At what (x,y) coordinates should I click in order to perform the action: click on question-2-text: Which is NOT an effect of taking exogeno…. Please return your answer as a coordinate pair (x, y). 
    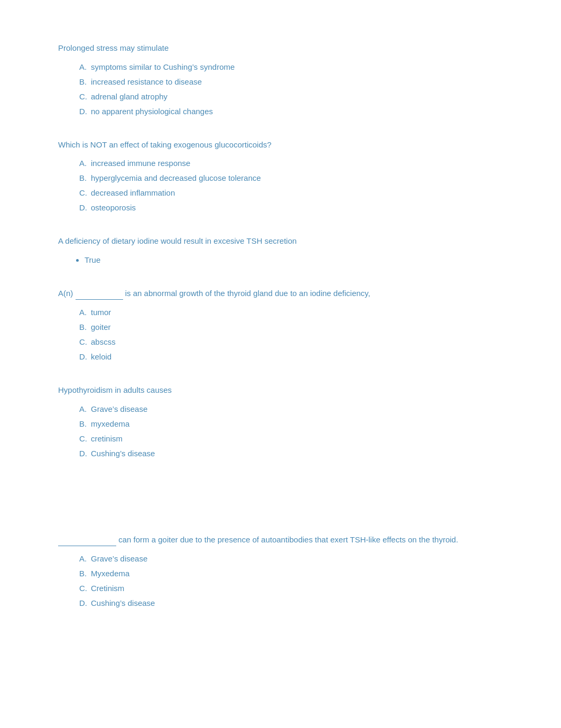
    Looking at the image, I should click on (283, 145).